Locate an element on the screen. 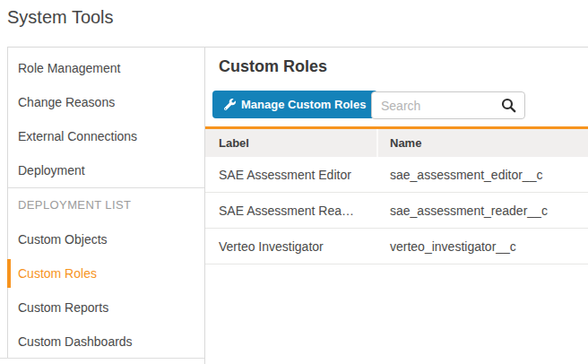 This screenshot has width=588, height=364. cell-name: sae_assessment_editor__c is located at coordinates (482, 175).